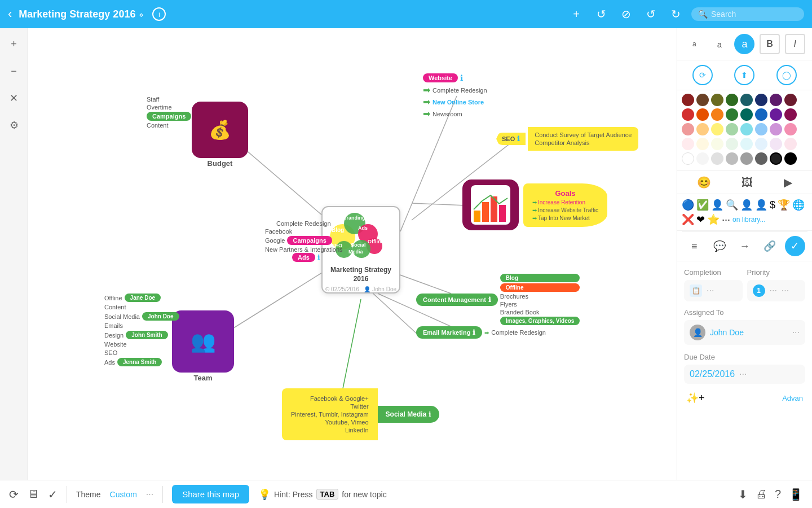  Describe the element at coordinates (773, 205) in the screenshot. I see `sticker-dollar: $` at that location.